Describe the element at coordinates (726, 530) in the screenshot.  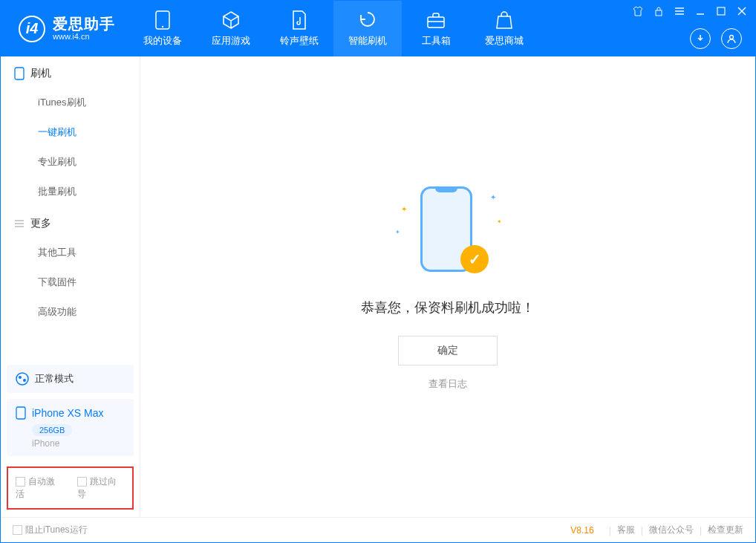
I see `check-update-link: 检查更新` at that location.